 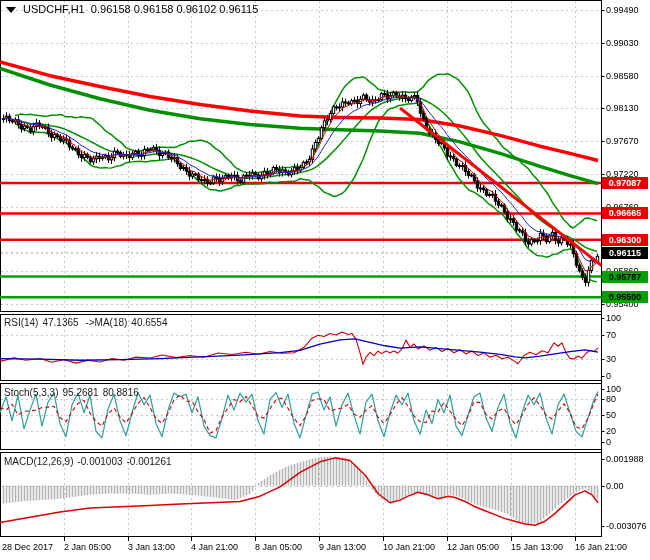 I want to click on stoch-panel-title: Stoch(5,3,3)95.268180.8816, so click(x=74, y=392).